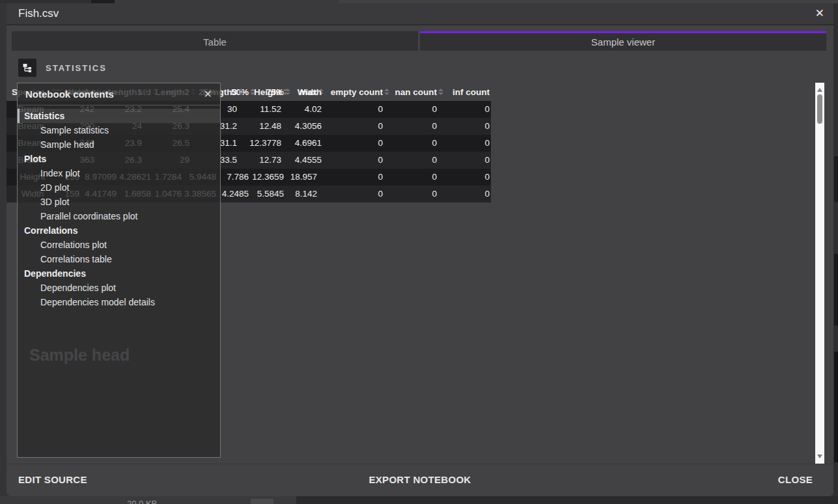  What do you see at coordinates (420, 480) in the screenshot?
I see `dialog-footer: EDIT SOURCE EXPORT NOTEBOOK CLOSE` at bounding box center [420, 480].